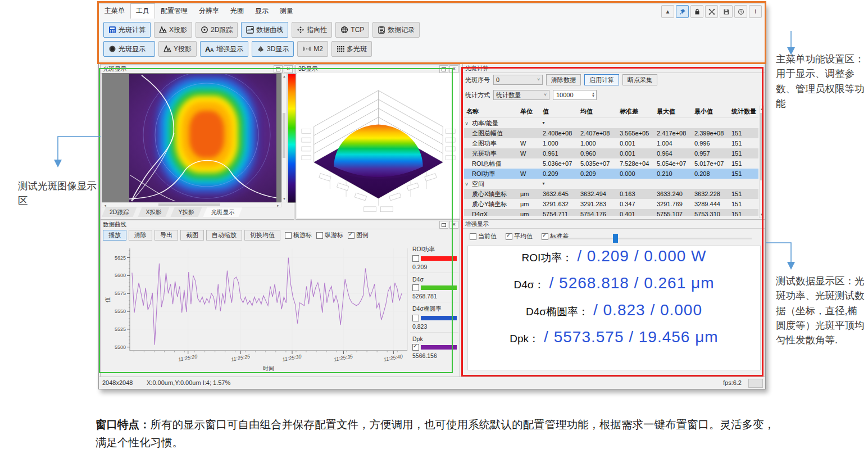  Describe the element at coordinates (287, 11) in the screenshot. I see `menu-tab-measure: 测量` at that location.